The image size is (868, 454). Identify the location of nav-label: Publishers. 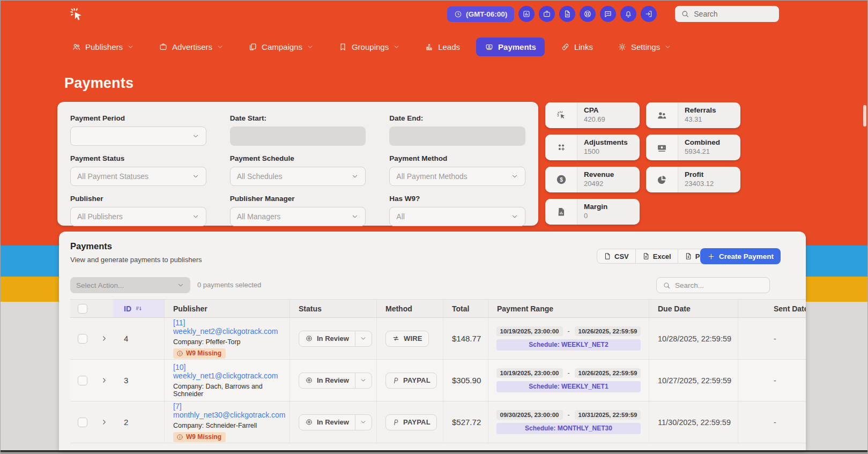
(104, 47).